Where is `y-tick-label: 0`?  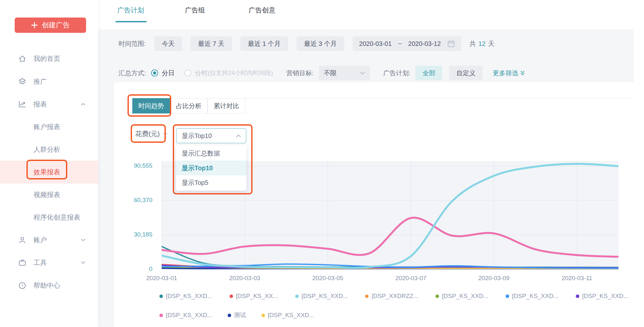 y-tick-label: 0 is located at coordinates (138, 269).